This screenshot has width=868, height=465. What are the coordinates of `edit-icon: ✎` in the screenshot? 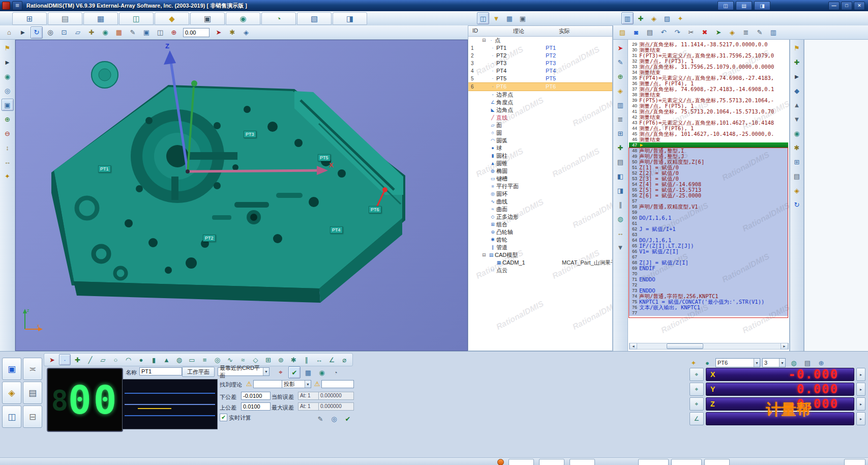 It's located at (620, 62).